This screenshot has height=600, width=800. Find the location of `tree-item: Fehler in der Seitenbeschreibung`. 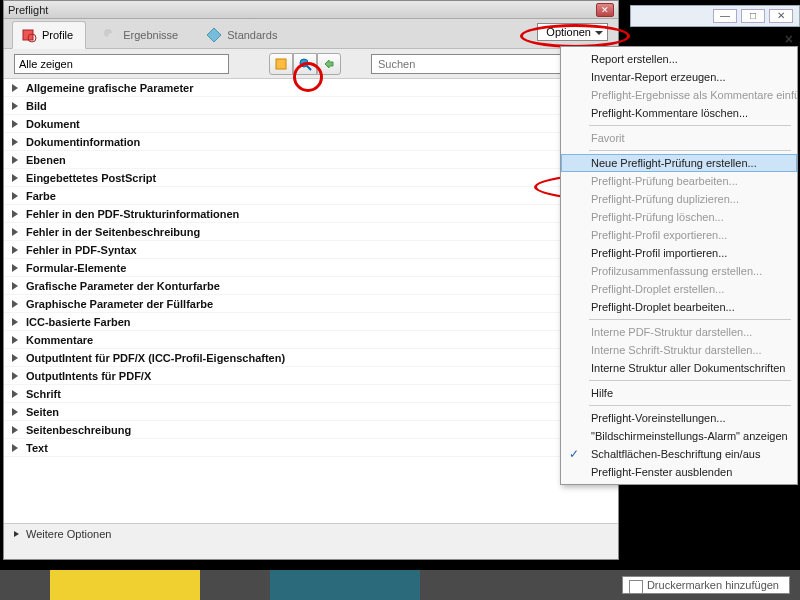

tree-item: Fehler in der Seitenbeschreibung is located at coordinates (311, 232).